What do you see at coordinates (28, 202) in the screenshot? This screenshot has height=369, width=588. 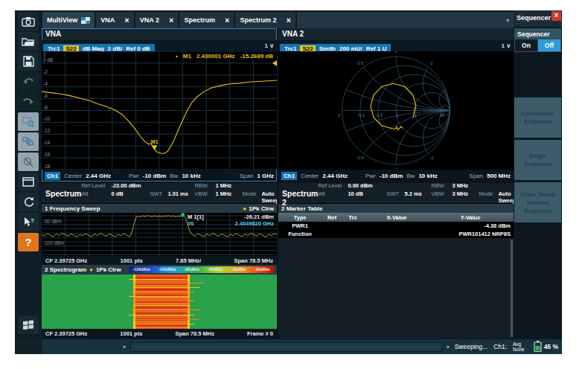 I see `preset-refresh-icon` at bounding box center [28, 202].